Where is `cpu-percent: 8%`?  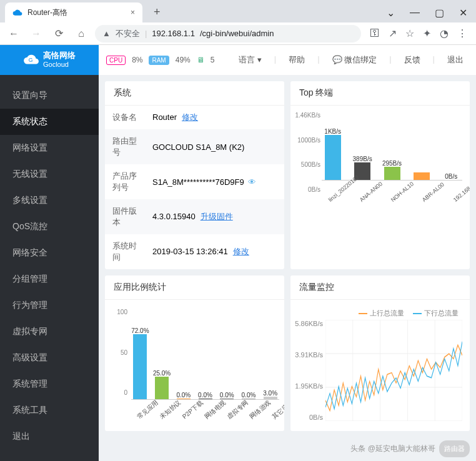
cpu-percent: 8% is located at coordinates (137, 60).